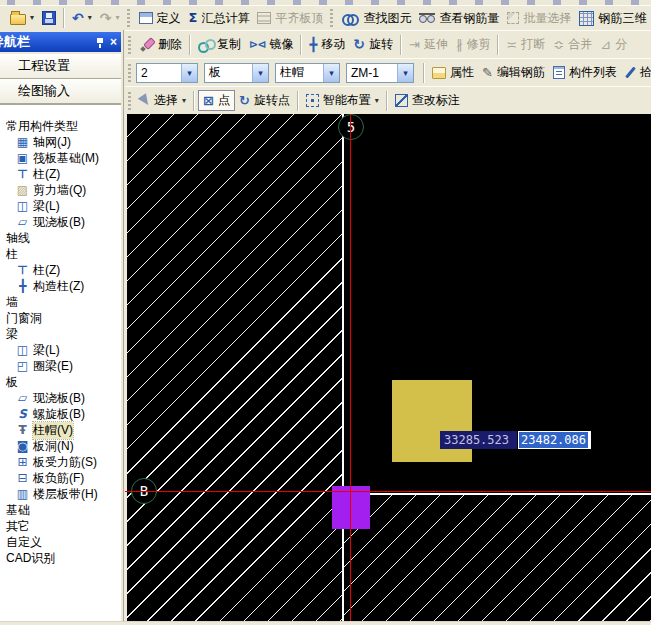 This screenshot has height=625, width=651. I want to click on smart-layout-icon, so click(312, 100).